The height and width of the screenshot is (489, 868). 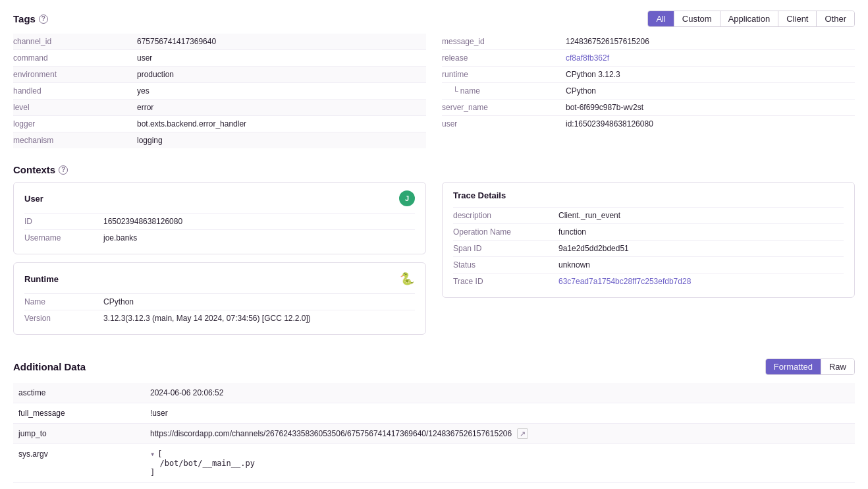 What do you see at coordinates (648, 232) in the screenshot?
I see `trace-row-operation: Operation Name function` at bounding box center [648, 232].